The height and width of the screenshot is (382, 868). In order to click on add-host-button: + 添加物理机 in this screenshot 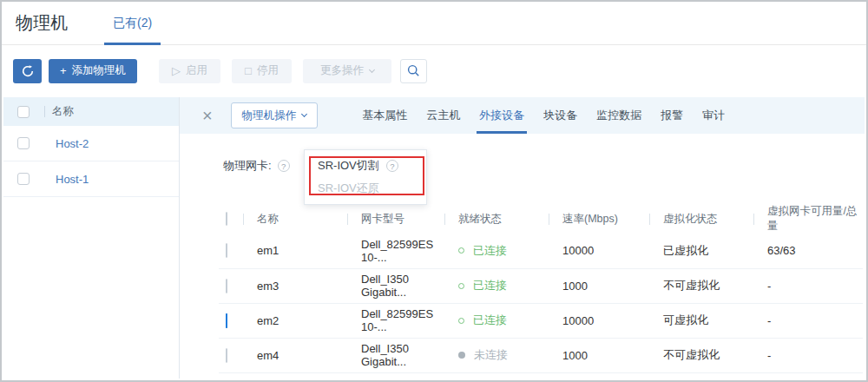, I will do `click(93, 71)`.